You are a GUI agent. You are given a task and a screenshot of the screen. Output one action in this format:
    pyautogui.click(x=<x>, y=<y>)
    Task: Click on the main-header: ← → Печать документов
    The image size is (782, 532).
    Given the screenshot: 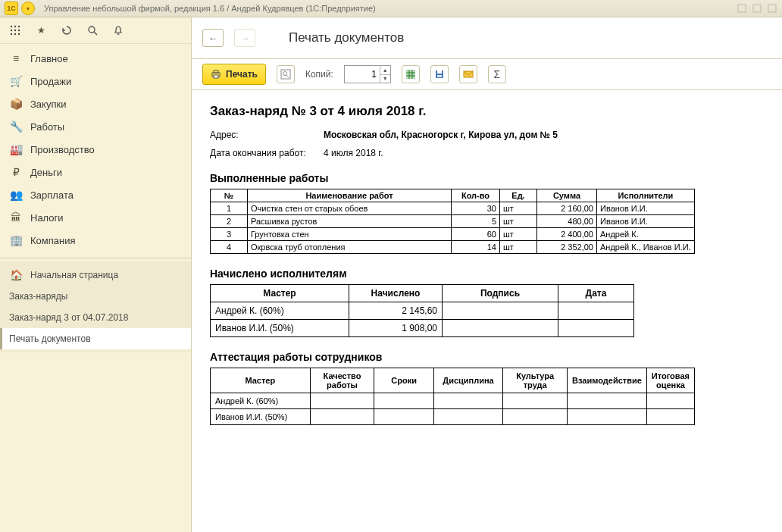 What is the action you would take?
    pyautogui.click(x=486, y=38)
    